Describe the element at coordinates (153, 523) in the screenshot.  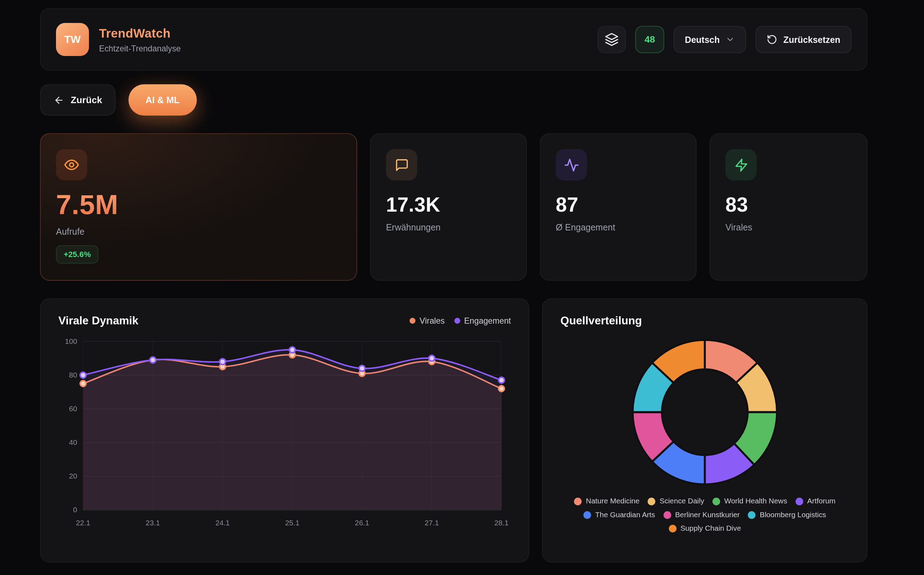
I see `x-axis-tick: 23.1` at that location.